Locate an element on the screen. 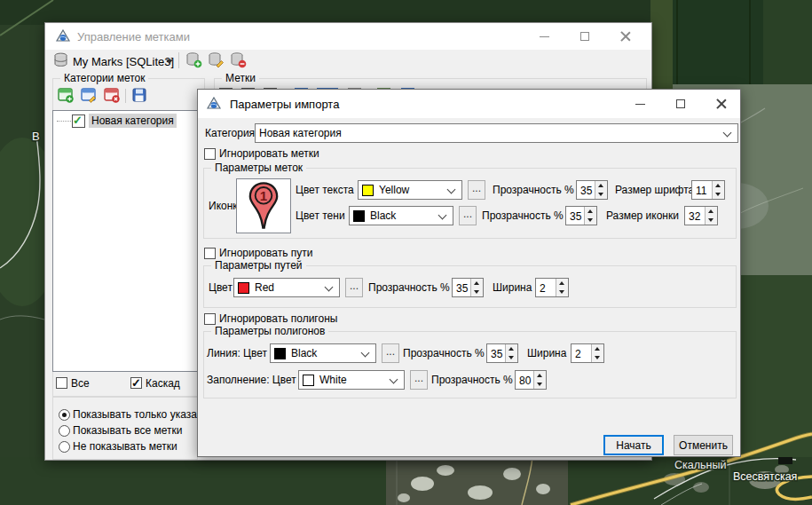 The width and height of the screenshot is (812, 505). database-icon is located at coordinates (60, 60).